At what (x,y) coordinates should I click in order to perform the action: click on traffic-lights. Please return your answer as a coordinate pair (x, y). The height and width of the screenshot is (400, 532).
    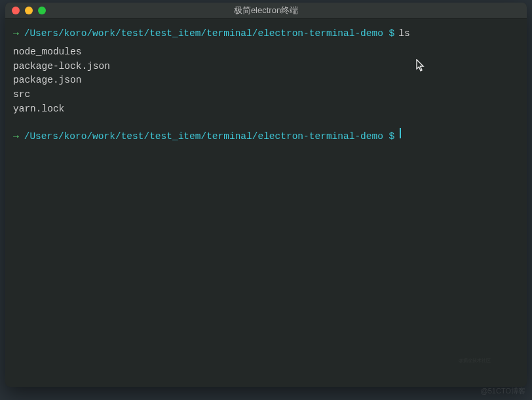
    Looking at the image, I should click on (26, 10).